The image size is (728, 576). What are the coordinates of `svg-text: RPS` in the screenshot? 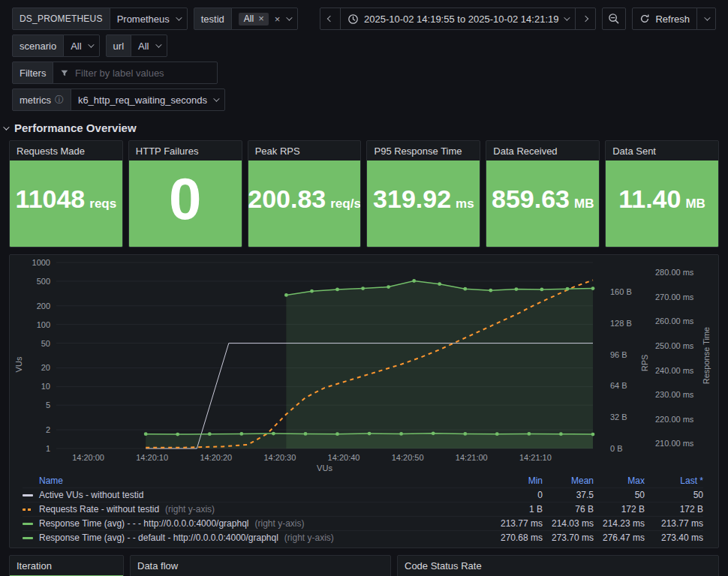 It's located at (645, 363).